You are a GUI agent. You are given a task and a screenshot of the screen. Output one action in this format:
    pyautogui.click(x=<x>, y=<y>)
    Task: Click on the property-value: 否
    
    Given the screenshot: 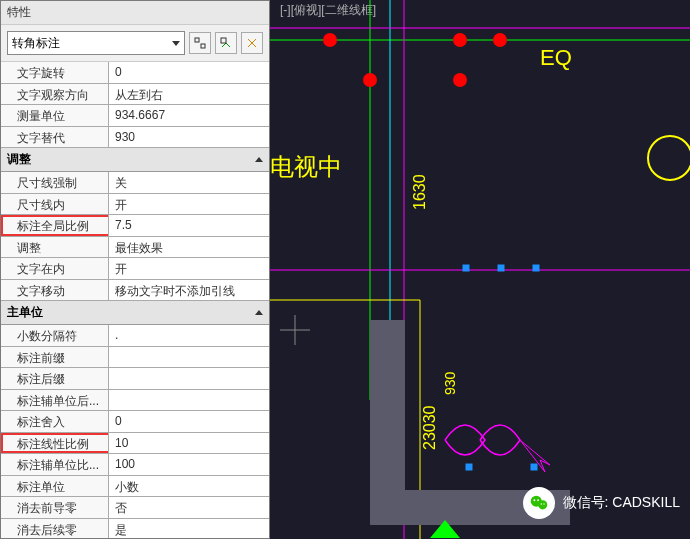 What is the action you would take?
    pyautogui.click(x=189, y=508)
    